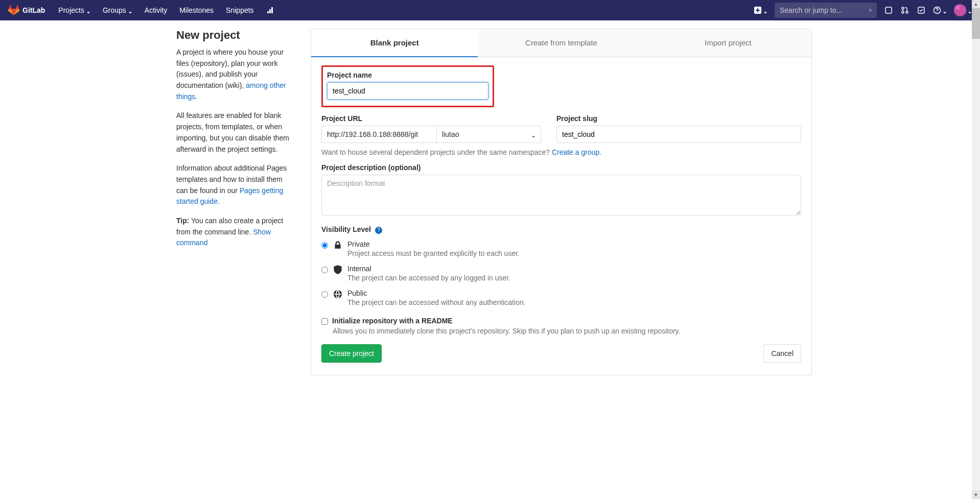 This screenshot has width=980, height=499. Describe the element at coordinates (431, 118) in the screenshot. I see `project-url-label: Project URL` at that location.